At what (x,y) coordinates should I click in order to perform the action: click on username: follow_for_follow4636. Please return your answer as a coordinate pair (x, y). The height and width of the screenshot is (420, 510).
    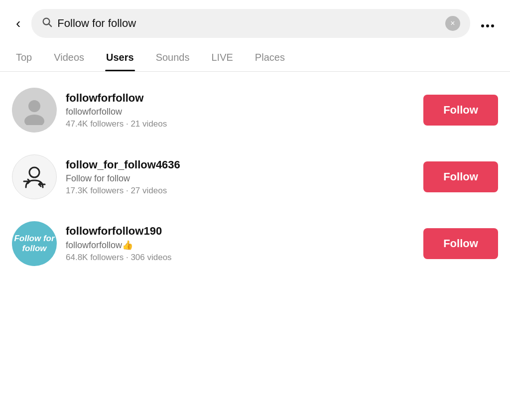
    Looking at the image, I should click on (240, 165).